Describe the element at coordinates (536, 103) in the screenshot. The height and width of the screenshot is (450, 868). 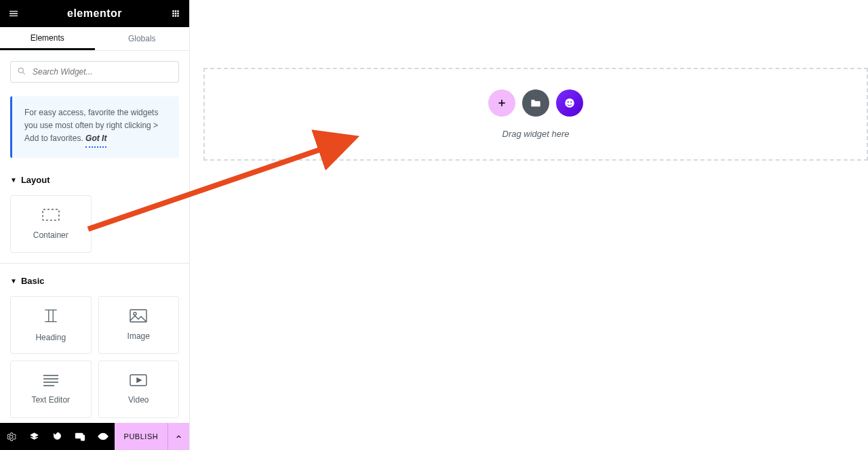
I see `drop-actions` at that location.